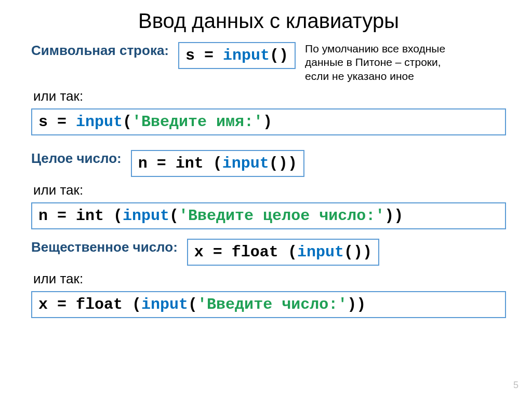 This screenshot has height=398, width=532. What do you see at coordinates (270, 190) in the screenshot?
I see `or-label-2: или так:` at bounding box center [270, 190].